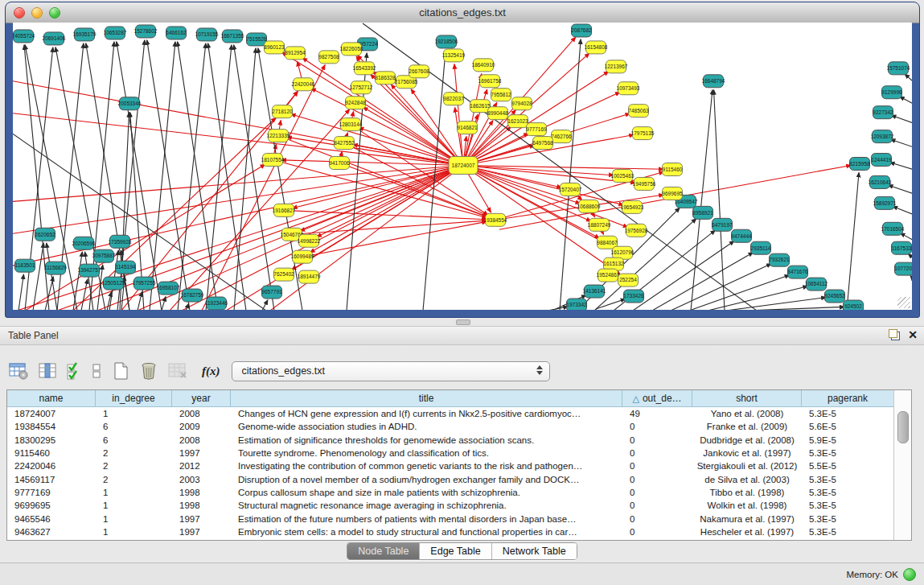  I want to click on graph-node: 1621023, so click(518, 122).